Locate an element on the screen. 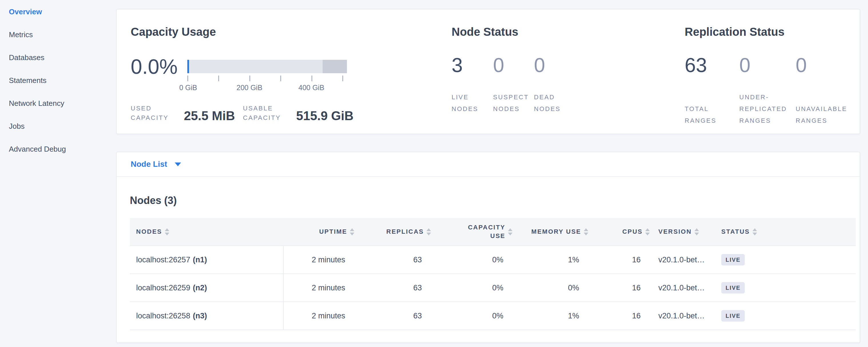 This screenshot has height=347, width=868. node-status-title: Node Status is located at coordinates (568, 32).